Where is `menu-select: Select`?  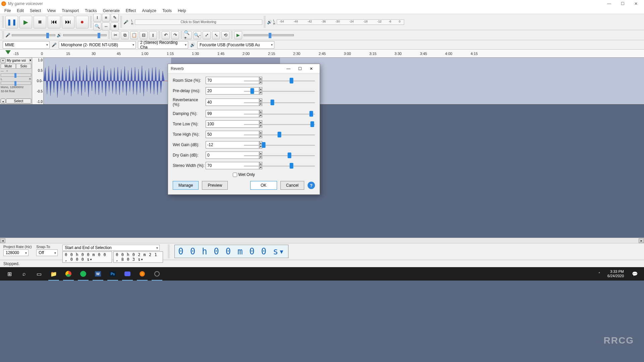
menu-select: Select is located at coordinates (36, 11).